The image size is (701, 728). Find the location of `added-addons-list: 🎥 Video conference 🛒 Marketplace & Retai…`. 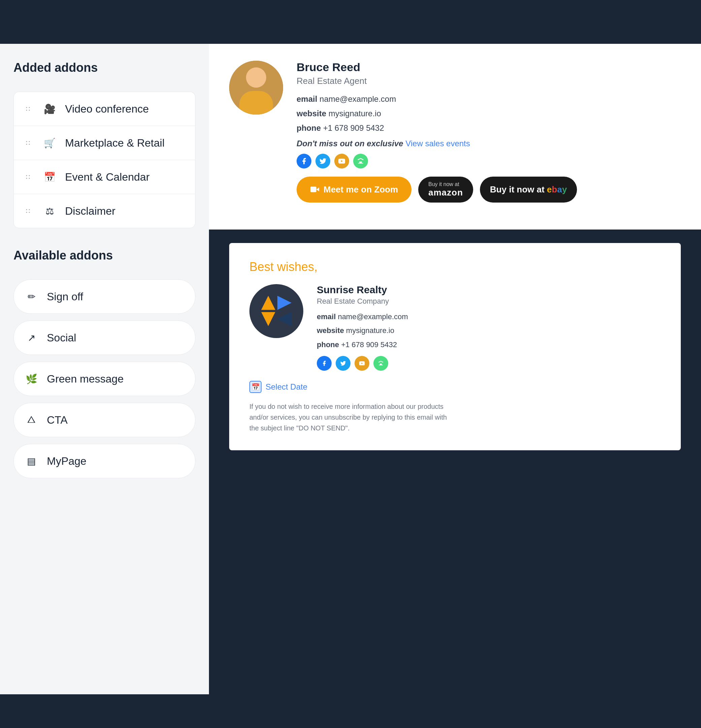

added-addons-list: 🎥 Video conference 🛒 Marketplace & Retai… is located at coordinates (104, 160).